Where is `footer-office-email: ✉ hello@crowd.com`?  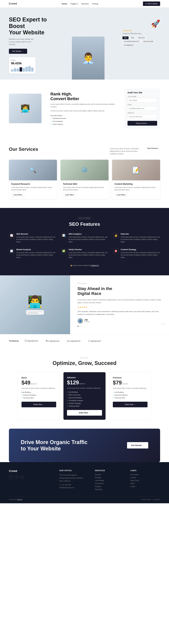
footer-office-email: ✉ hello@crowd.com is located at coordinates (74, 488).